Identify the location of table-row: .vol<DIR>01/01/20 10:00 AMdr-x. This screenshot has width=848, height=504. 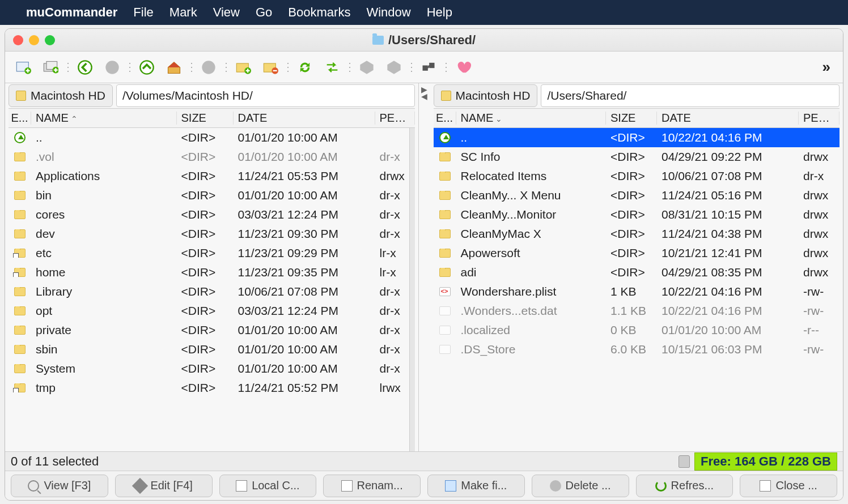
(212, 157).